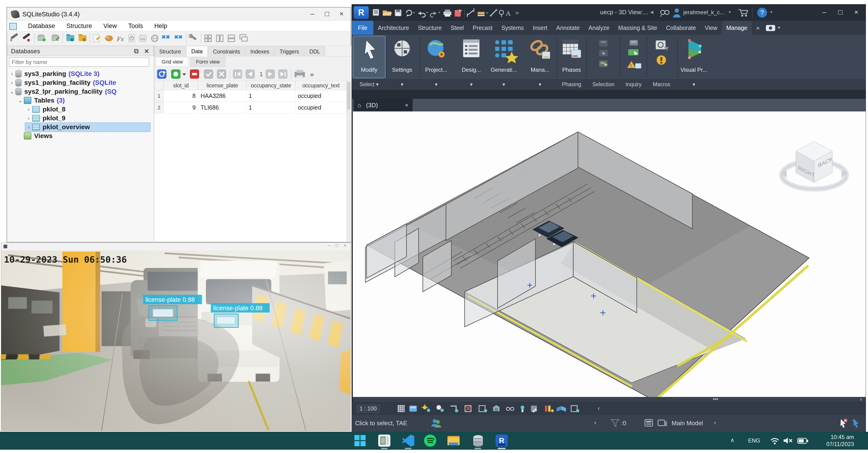 This screenshot has height=453, width=868. Describe the element at coordinates (63, 92) in the screenshot. I see `tree-item-sys2-lpr-parking-facility: ⌄sys2_lpr_parking_facility(SQ` at that location.